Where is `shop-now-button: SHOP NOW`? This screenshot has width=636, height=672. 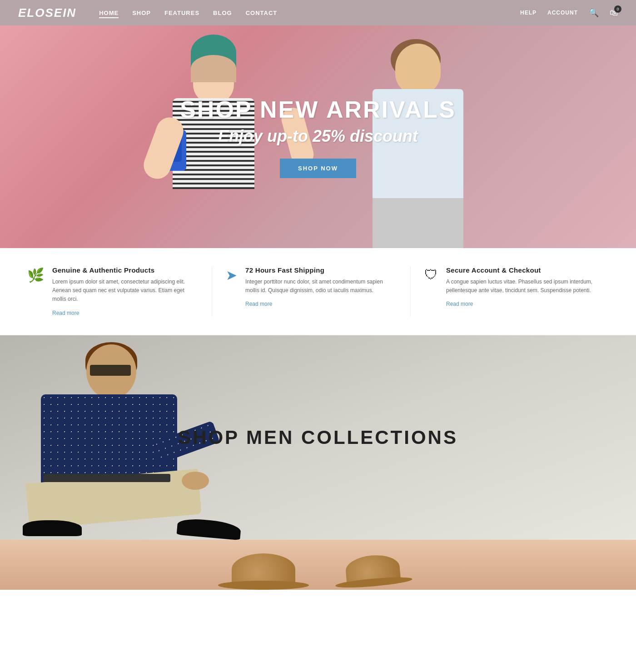 shop-now-button: SHOP NOW is located at coordinates (318, 168).